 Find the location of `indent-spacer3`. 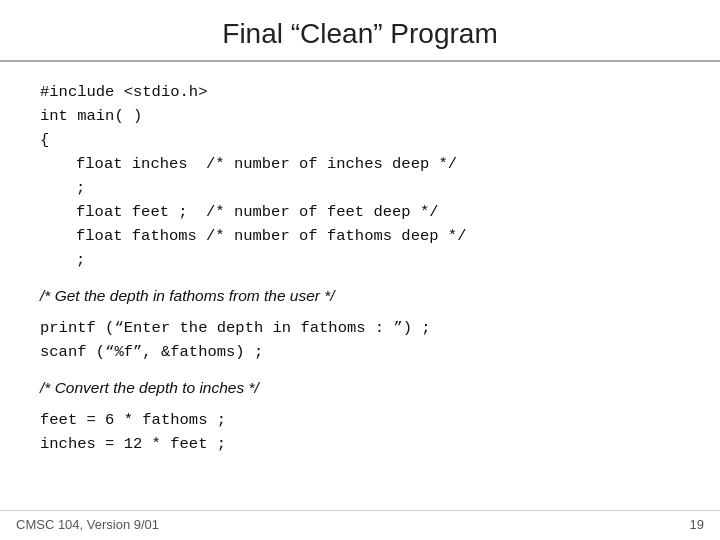

indent-spacer3 is located at coordinates (58, 236).